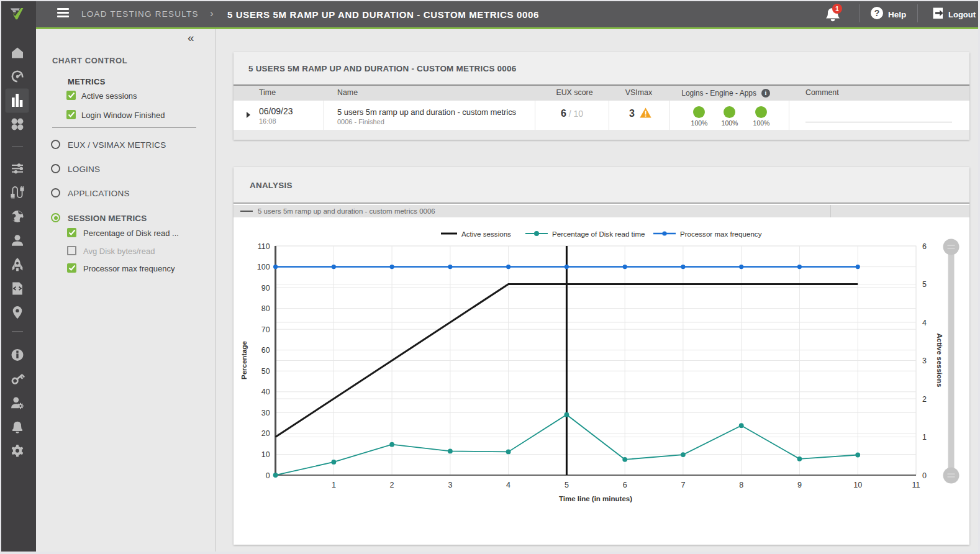 The width and height of the screenshot is (980, 554). I want to click on svg-text: 70, so click(266, 330).